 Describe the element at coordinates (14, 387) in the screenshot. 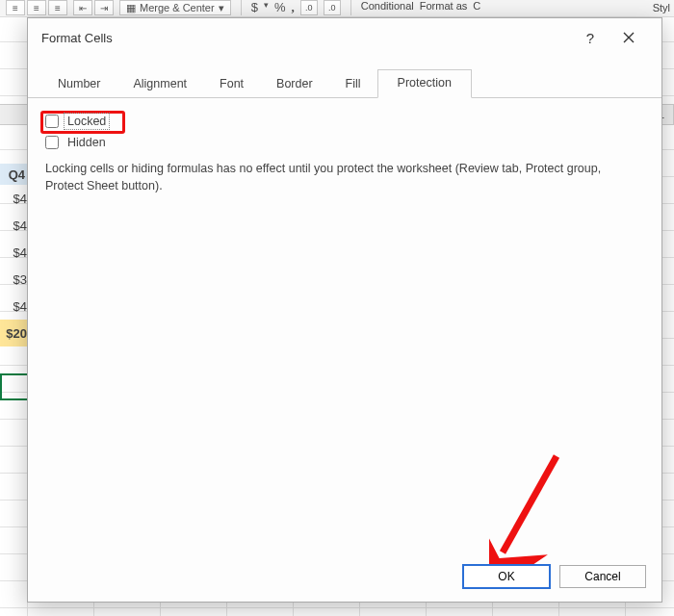

I see `active-cell-outline` at that location.